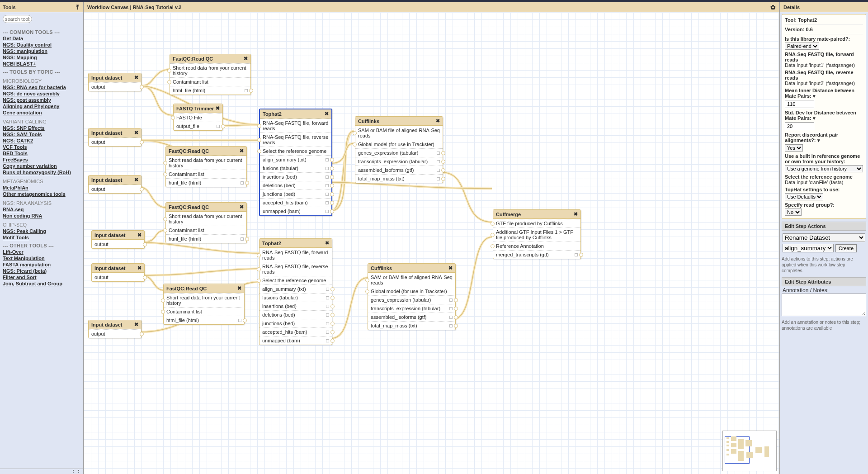  What do you see at coordinates (42, 128) in the screenshot?
I see `tool-link: NGS: SNP Effects` at bounding box center [42, 128].